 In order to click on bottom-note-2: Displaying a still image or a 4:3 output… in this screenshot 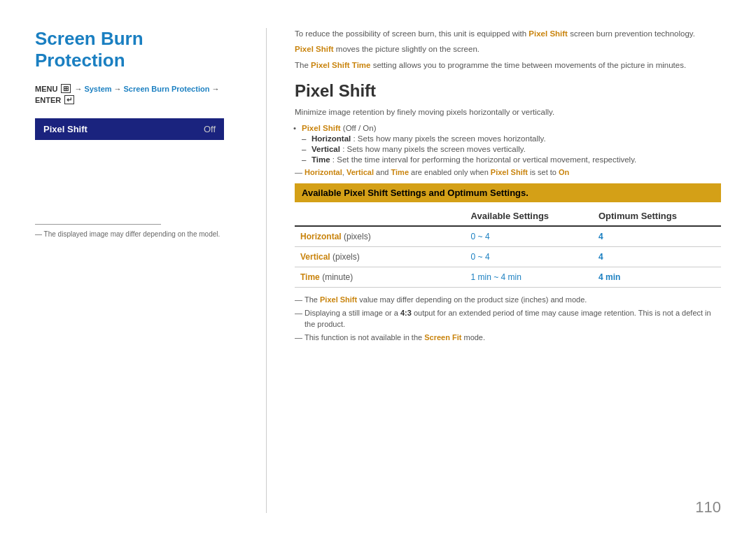, I will do `click(508, 319)`.